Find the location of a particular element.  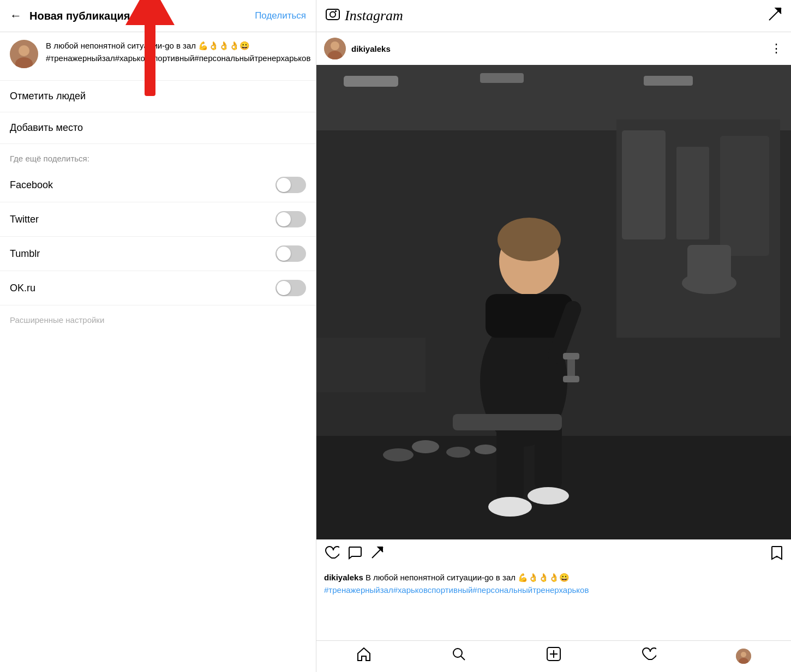

instagram-logo-text: Instagram is located at coordinates (556, 16).